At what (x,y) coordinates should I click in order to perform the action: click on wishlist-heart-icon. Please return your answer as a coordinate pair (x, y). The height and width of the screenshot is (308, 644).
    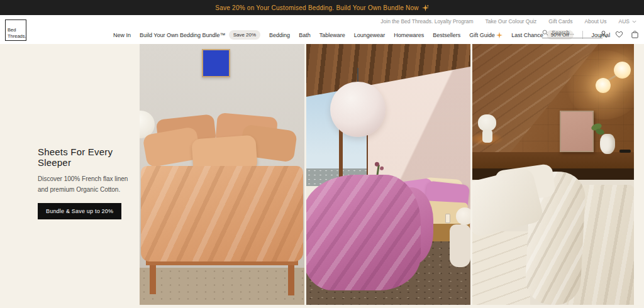
    Looking at the image, I should click on (619, 34).